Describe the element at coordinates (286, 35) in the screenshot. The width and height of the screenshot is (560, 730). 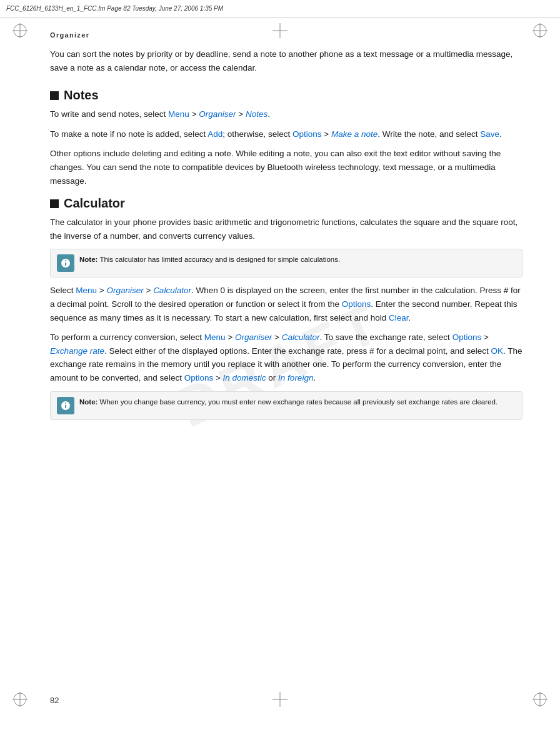
I see `section-label: Organizer` at that location.